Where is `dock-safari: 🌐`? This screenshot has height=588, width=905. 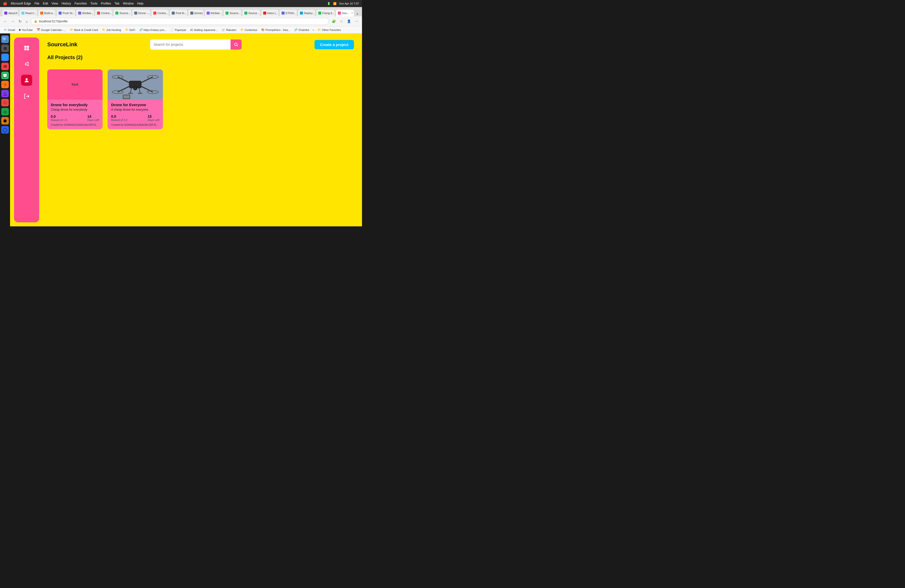
dock-safari: 🌐 is located at coordinates (5, 57).